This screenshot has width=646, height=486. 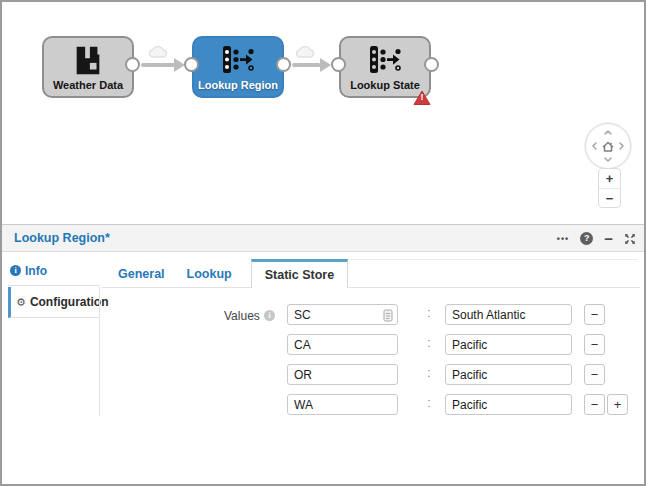 I want to click on node-lookup-region: Lookup Region, so click(x=238, y=67).